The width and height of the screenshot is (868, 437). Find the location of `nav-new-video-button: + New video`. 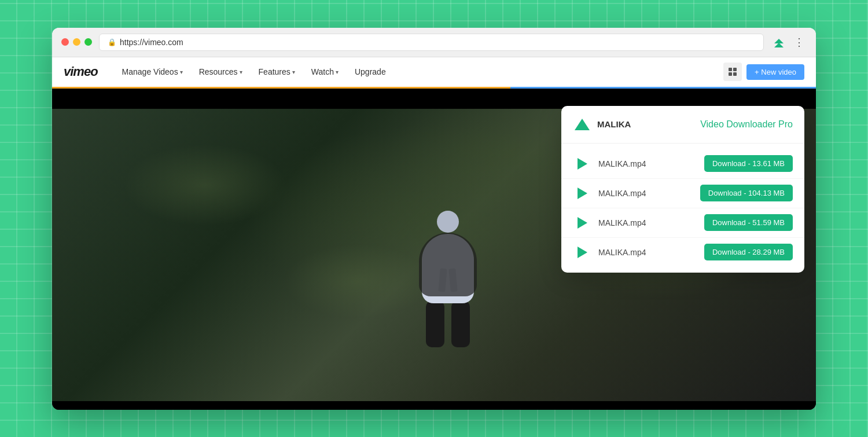

nav-new-video-button: + New video is located at coordinates (775, 72).